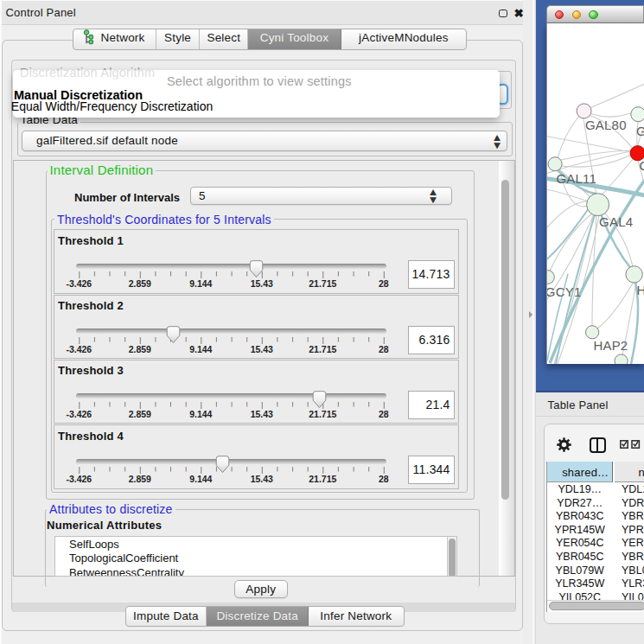 The width and height of the screenshot is (644, 644). I want to click on svg-text: GAL11, so click(577, 178).